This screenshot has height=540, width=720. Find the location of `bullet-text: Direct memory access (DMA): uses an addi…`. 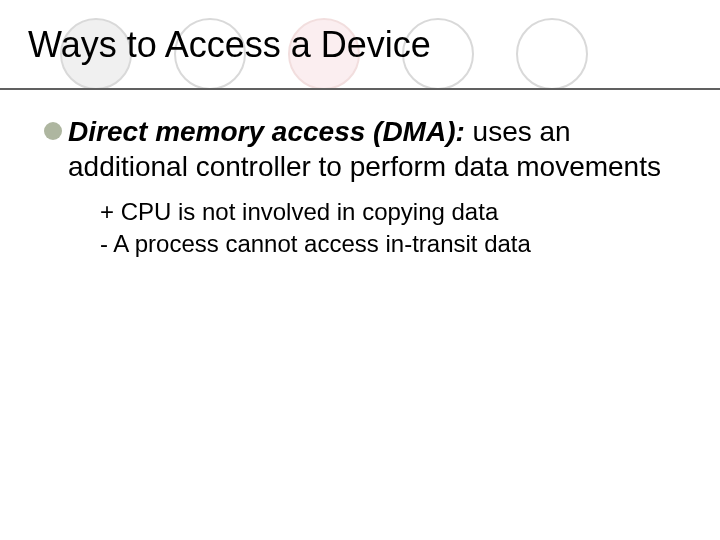

bullet-text: Direct memory access (DMA): uses an addi… is located at coordinates (372, 149).